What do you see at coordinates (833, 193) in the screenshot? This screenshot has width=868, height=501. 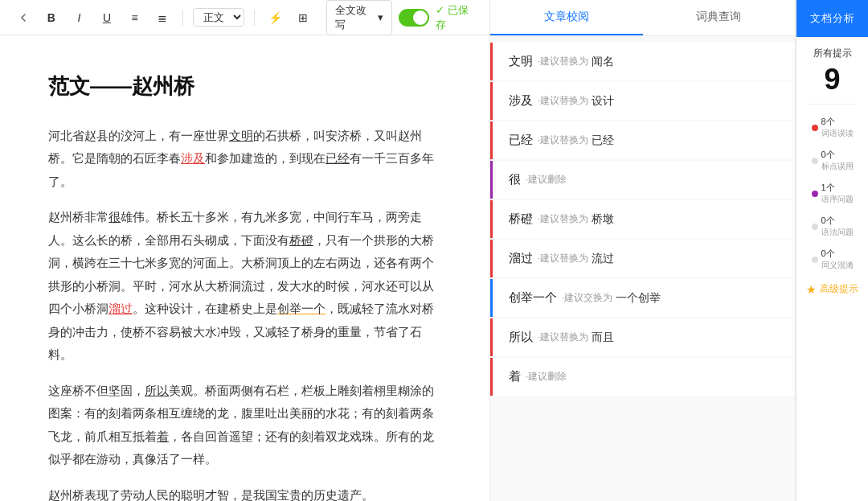 I see `stats-row-2: 1个语序问题` at bounding box center [833, 193].